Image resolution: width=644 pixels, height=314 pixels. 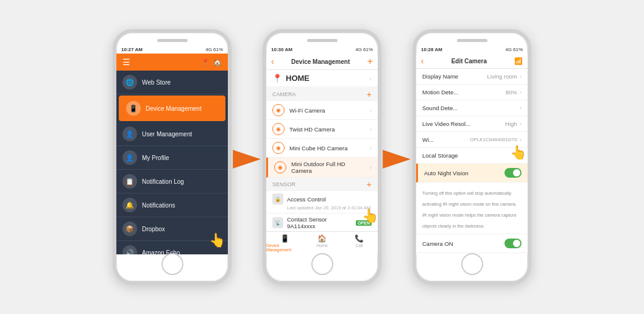 I want to click on phone2-header: ‹ Device Management +, so click(x=322, y=62).